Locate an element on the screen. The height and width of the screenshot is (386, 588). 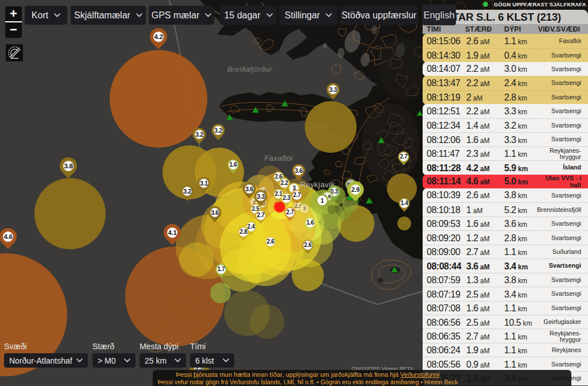
svg-text: 2.2 is located at coordinates (284, 183).